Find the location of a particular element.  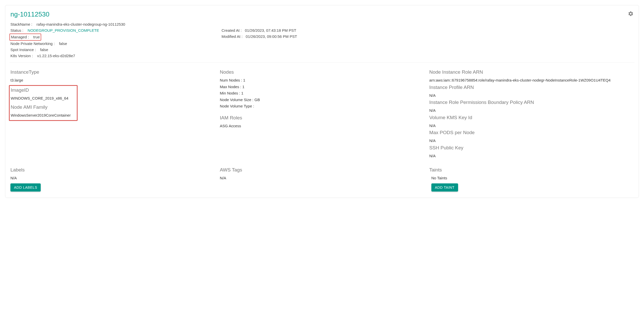

perm-boundary-value: N/A is located at coordinates (532, 110).